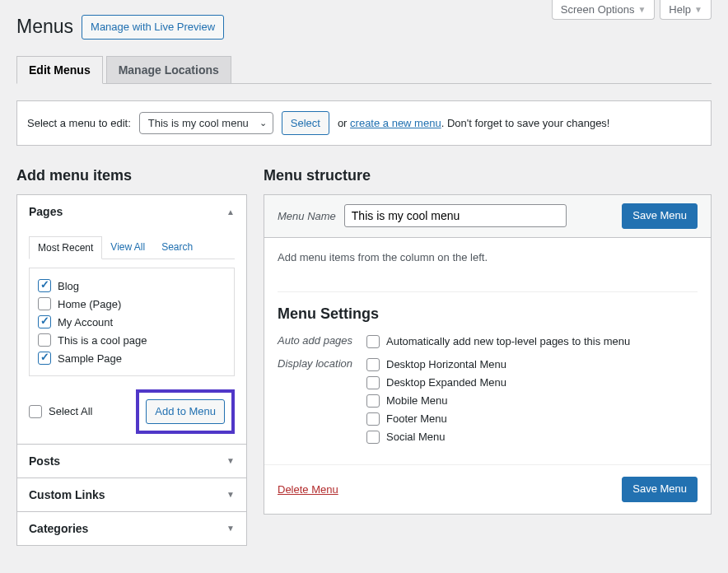 The height and width of the screenshot is (573, 728). I want to click on location-option: Desktop Horizontal Menu, so click(532, 365).